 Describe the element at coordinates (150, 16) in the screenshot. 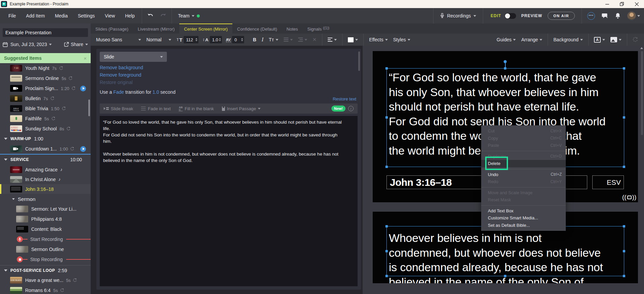

I see `undo-icon` at that location.